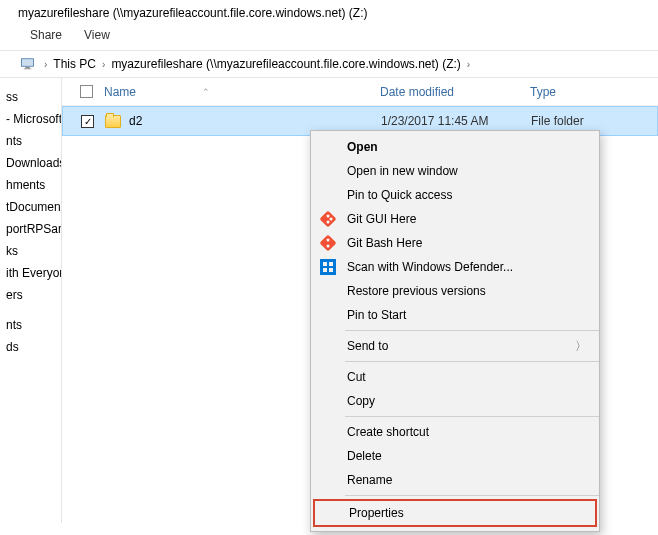 The image size is (658, 535). What do you see at coordinates (328, 243) in the screenshot?
I see `git-bash-icon` at bounding box center [328, 243].